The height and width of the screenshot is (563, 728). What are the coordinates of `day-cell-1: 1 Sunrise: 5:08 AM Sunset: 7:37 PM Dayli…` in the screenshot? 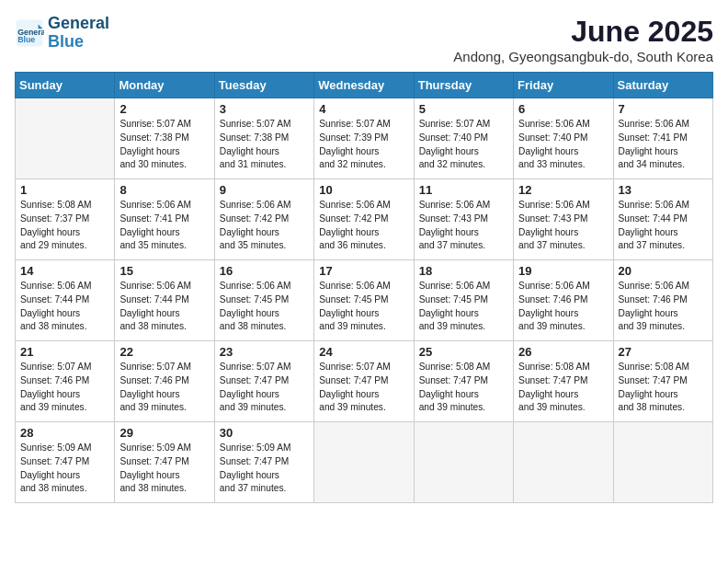 It's located at (65, 220).